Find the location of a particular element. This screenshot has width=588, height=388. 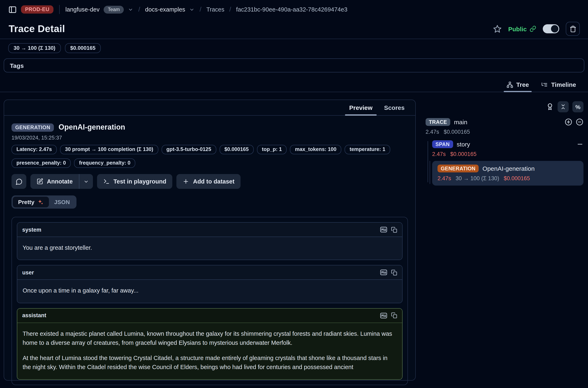

message-role: system is located at coordinates (32, 230).